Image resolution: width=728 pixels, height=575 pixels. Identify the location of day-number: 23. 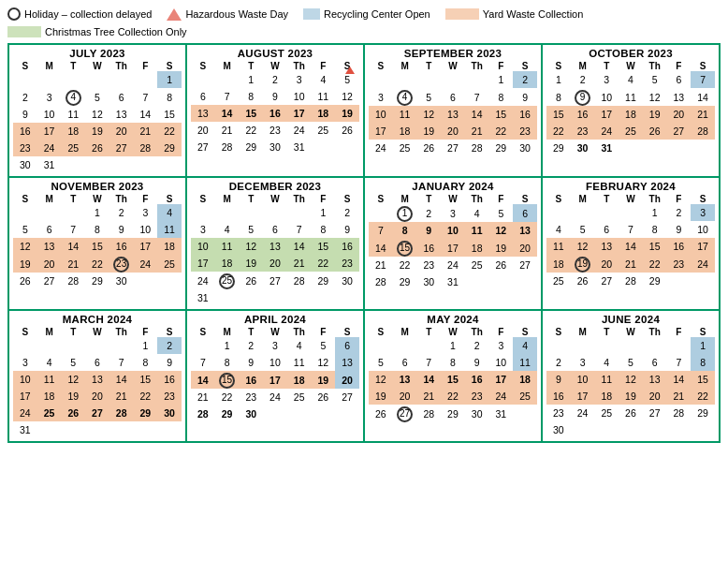
(477, 396).